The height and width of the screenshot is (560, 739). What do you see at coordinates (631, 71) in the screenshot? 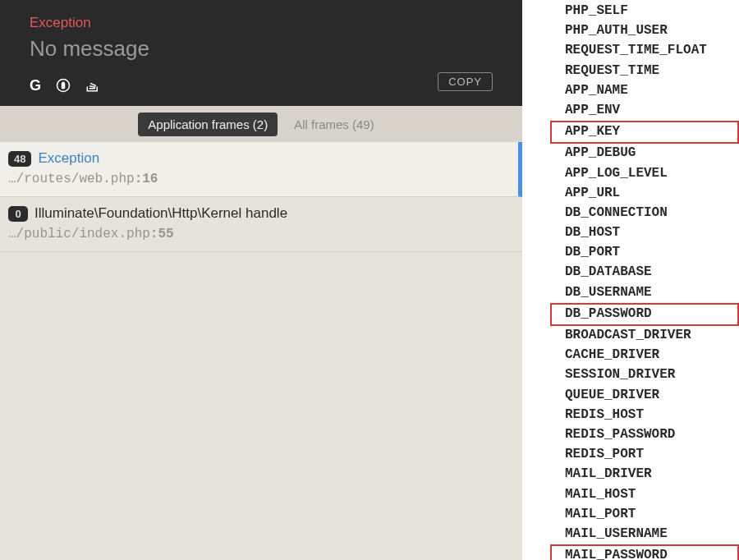
I see `env-var-item: REQUEST_TIME` at bounding box center [631, 71].